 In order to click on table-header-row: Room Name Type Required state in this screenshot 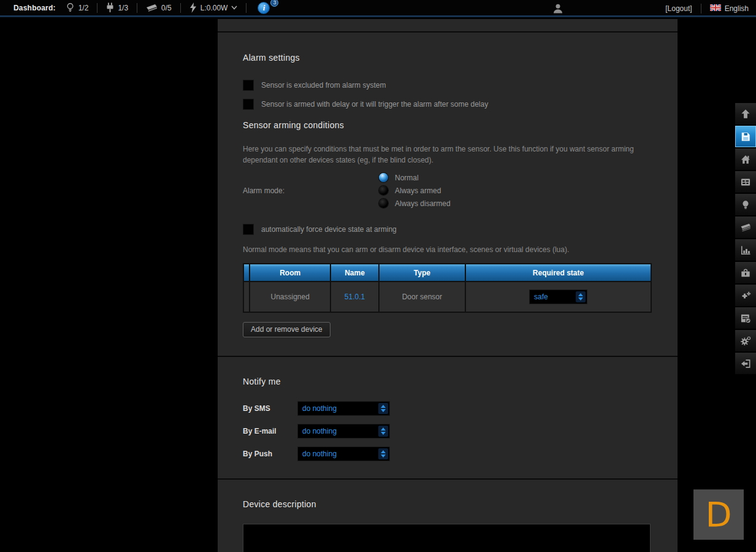, I will do `click(448, 272)`.